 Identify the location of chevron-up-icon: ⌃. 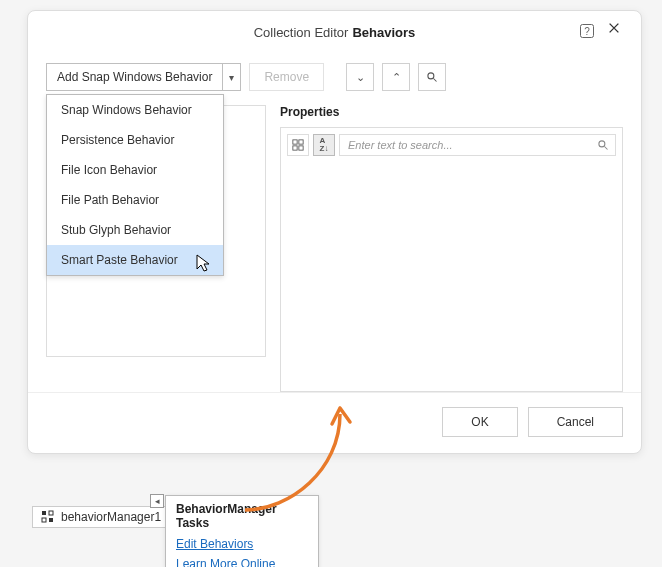
(396, 78).